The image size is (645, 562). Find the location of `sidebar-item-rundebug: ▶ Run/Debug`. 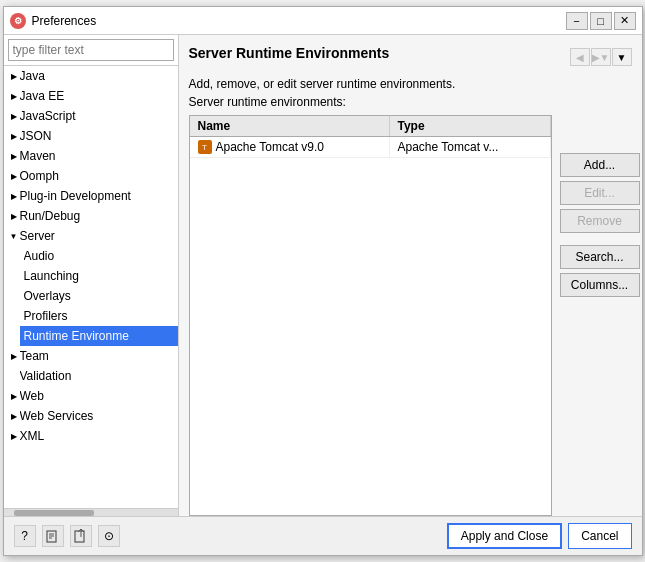

sidebar-item-rundebug: ▶ Run/Debug is located at coordinates (91, 216).